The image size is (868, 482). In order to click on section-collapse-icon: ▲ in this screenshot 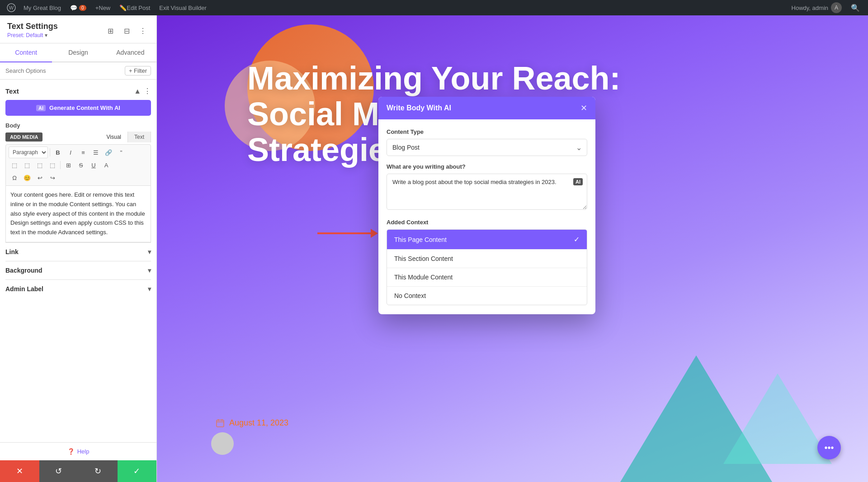, I will do `click(137, 91)`.